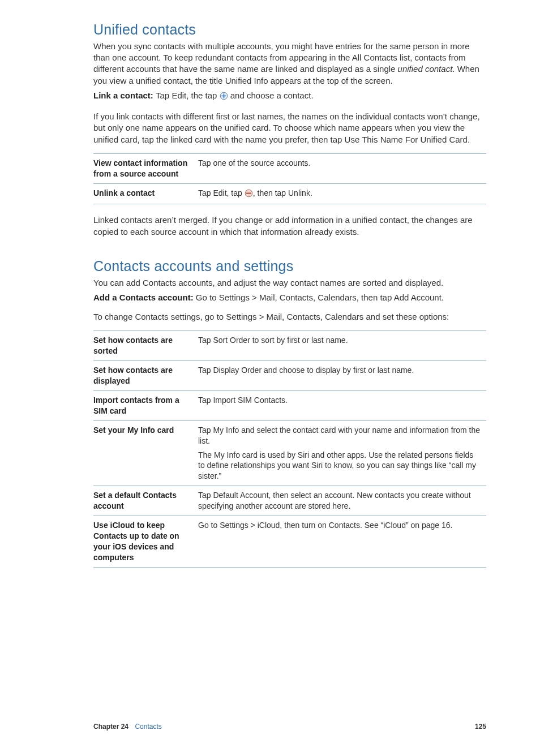  What do you see at coordinates (342, 405) in the screenshot?
I see `row-value: Tap Import SIM Contacts.` at bounding box center [342, 405].